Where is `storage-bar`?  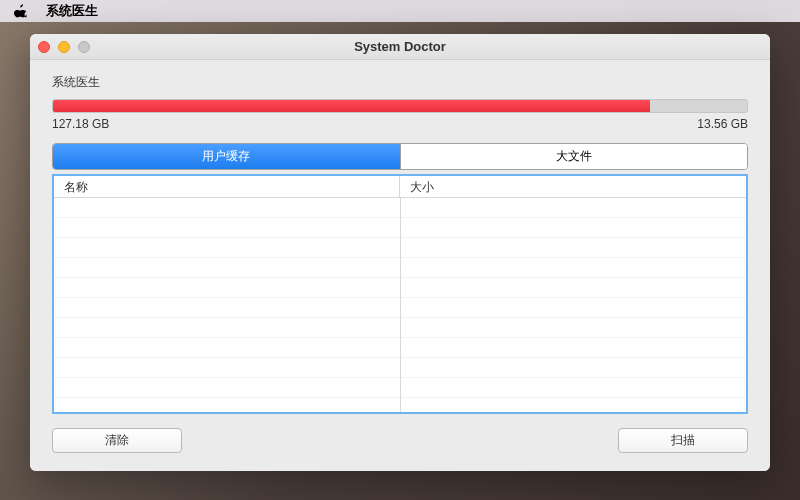 storage-bar is located at coordinates (400, 106).